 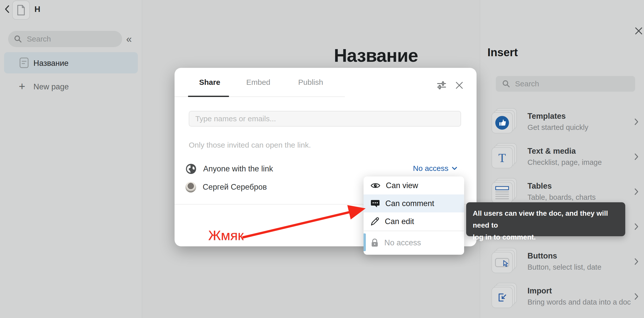 What do you see at coordinates (365, 242) in the screenshot?
I see `selected-indicator-bar` at bounding box center [365, 242].